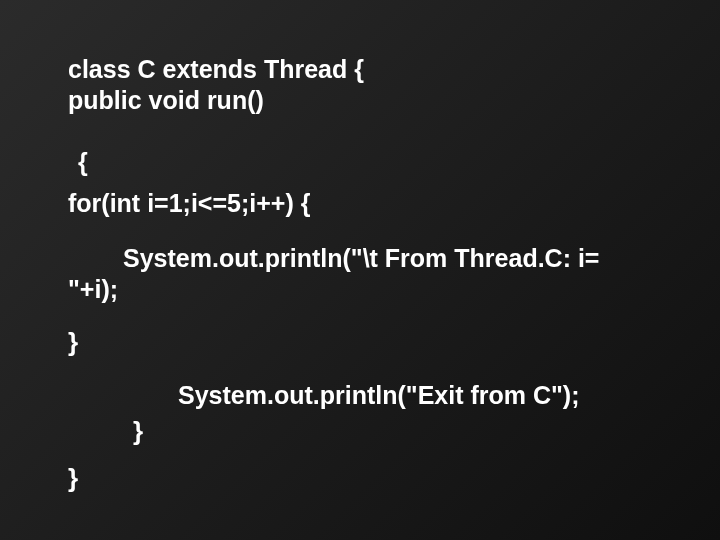 The image size is (720, 540). Describe the element at coordinates (364, 342) in the screenshot. I see `code-line-close-brace-1: }` at that location.